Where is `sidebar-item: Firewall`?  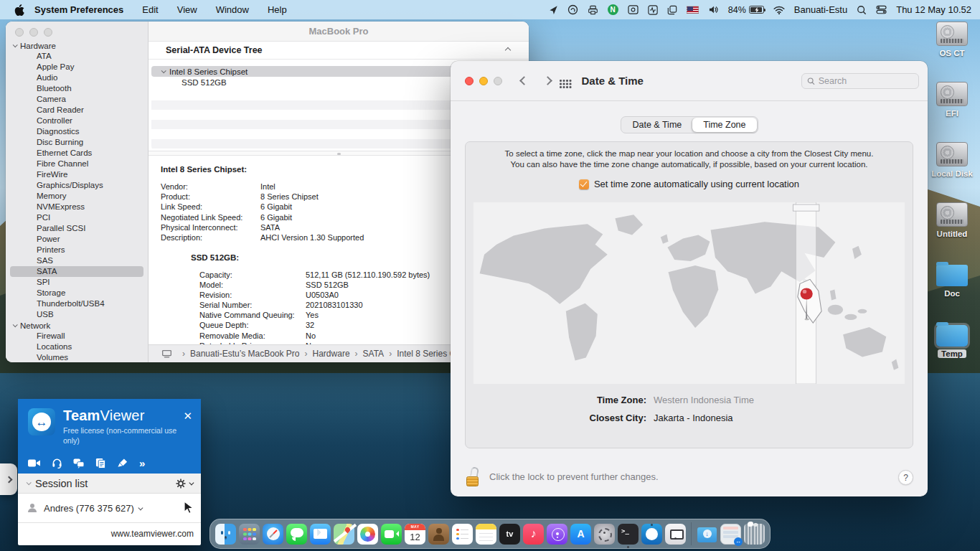 sidebar-item: Firewall is located at coordinates (77, 336).